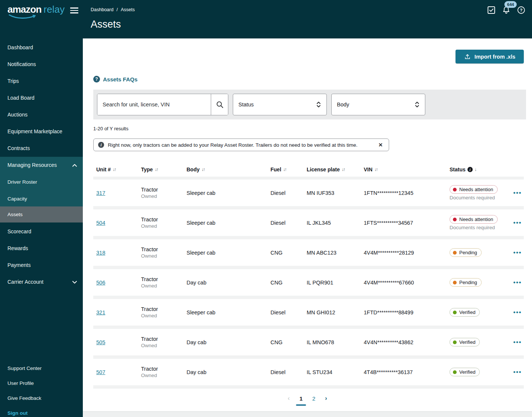  I want to click on sidebar-item-support-center: Support Center, so click(41, 368).